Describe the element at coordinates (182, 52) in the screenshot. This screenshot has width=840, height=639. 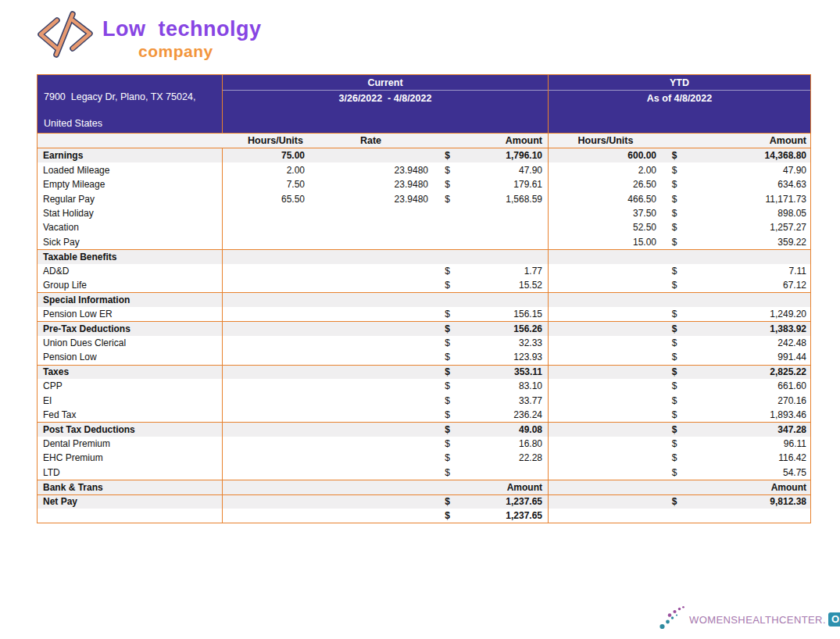
I see `brand-name-line2: company` at that location.